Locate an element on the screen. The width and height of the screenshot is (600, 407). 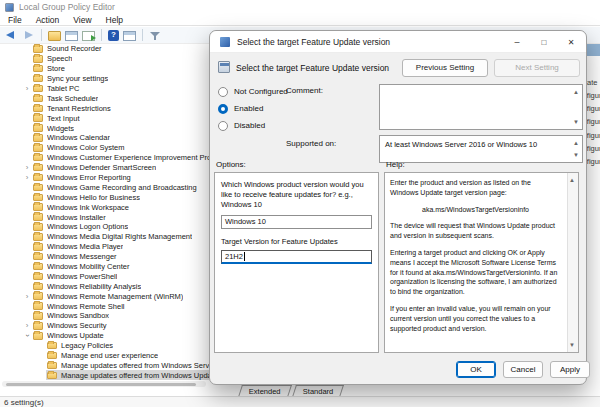
export-list-icon is located at coordinates (88, 36).